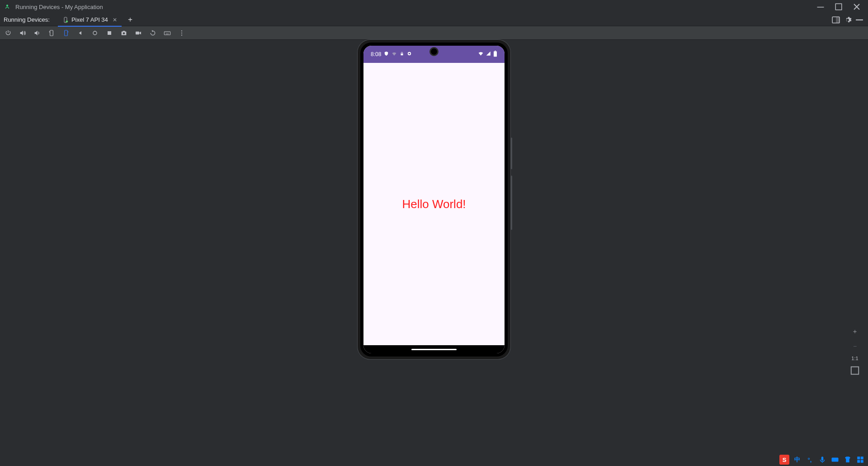 The image size is (868, 466). What do you see at coordinates (434, 20) in the screenshot?
I see `device-tab-bar: Running Devices: Pixel 7 API 34 ✕ ＋` at bounding box center [434, 20].